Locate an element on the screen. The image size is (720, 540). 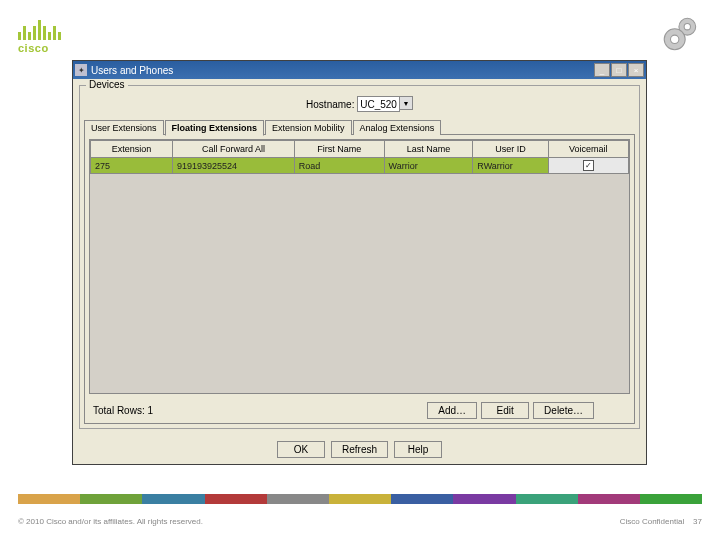
confidential-text: Cisco Confidential is located at coordinates (652, 522).